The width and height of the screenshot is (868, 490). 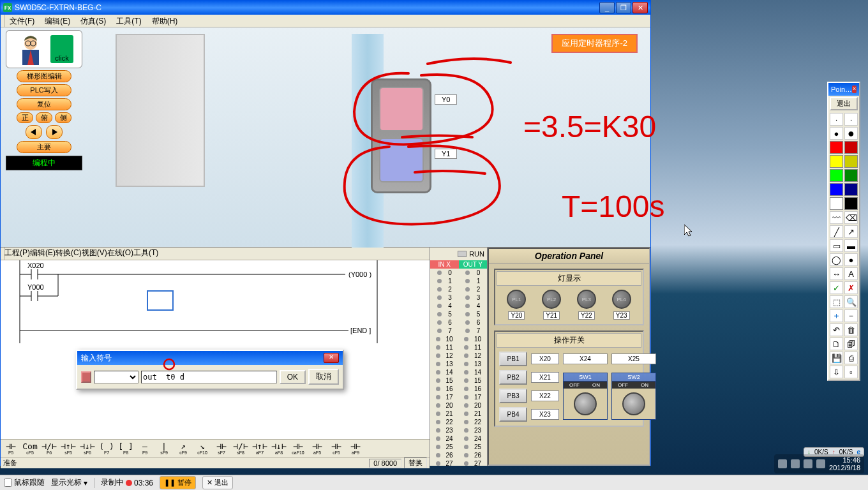 What do you see at coordinates (821, 464) in the screenshot?
I see `tray-network-icon` at bounding box center [821, 464].